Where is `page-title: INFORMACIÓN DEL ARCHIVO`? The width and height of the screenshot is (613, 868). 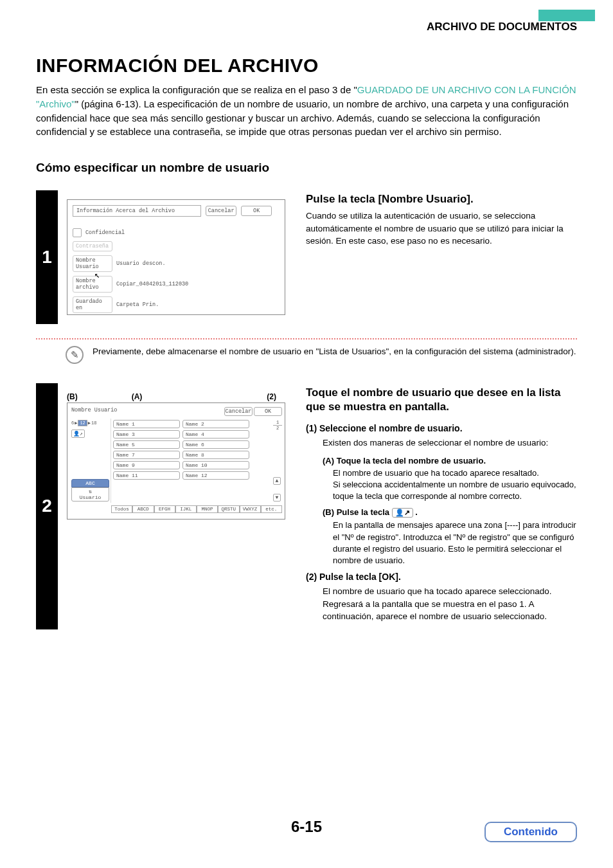
page-title: INFORMACIÓN DEL ARCHIVO is located at coordinates (306, 66).